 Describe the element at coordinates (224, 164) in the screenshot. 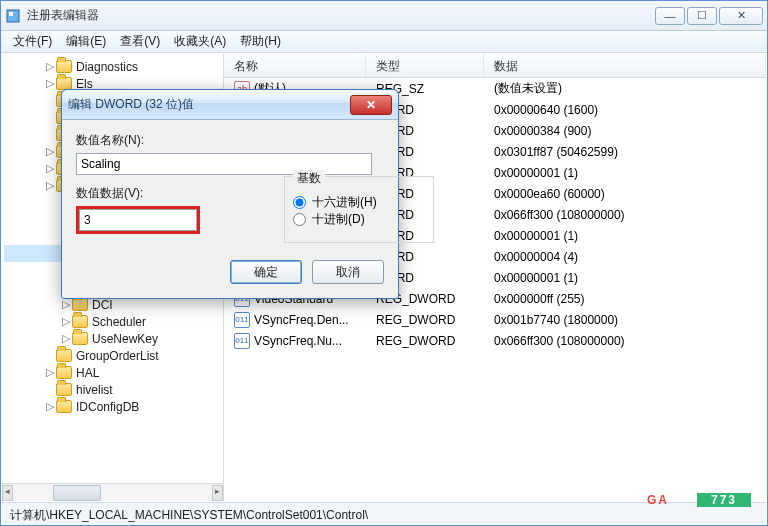

I see `value-name-input` at that location.